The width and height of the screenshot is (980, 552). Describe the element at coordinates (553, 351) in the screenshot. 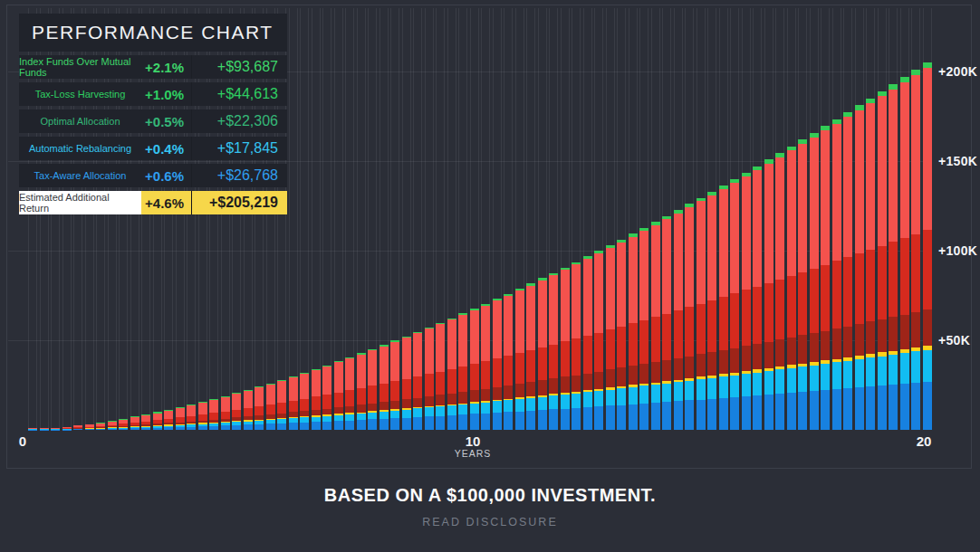

I see `stacked-bar-q47` at that location.